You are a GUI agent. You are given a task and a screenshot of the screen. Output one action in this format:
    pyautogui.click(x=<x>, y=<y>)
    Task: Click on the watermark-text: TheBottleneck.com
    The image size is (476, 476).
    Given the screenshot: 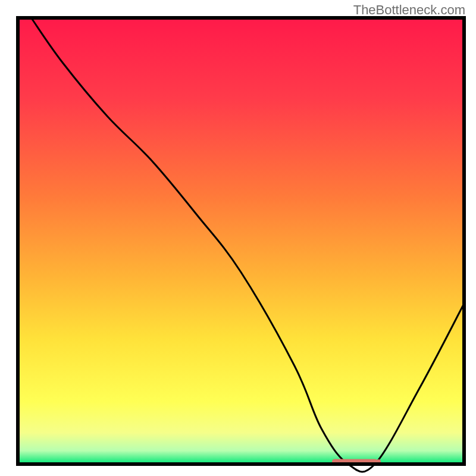 What is the action you would take?
    pyautogui.click(x=409, y=10)
    